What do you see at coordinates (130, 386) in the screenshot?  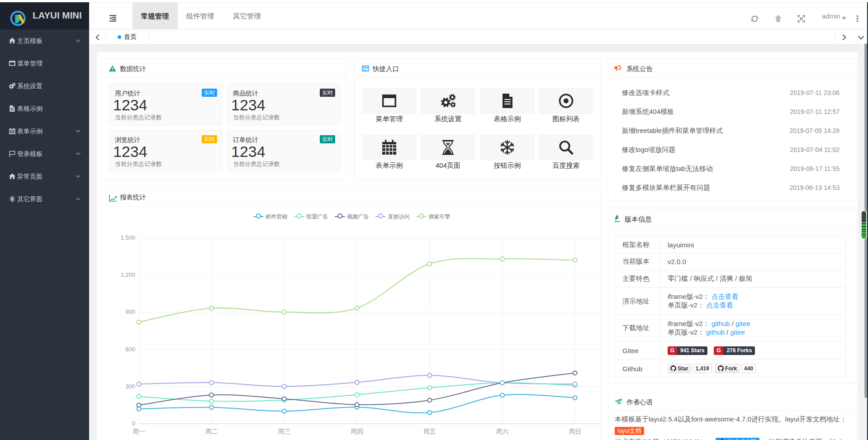 I see `svg-text: 300` at bounding box center [130, 386].